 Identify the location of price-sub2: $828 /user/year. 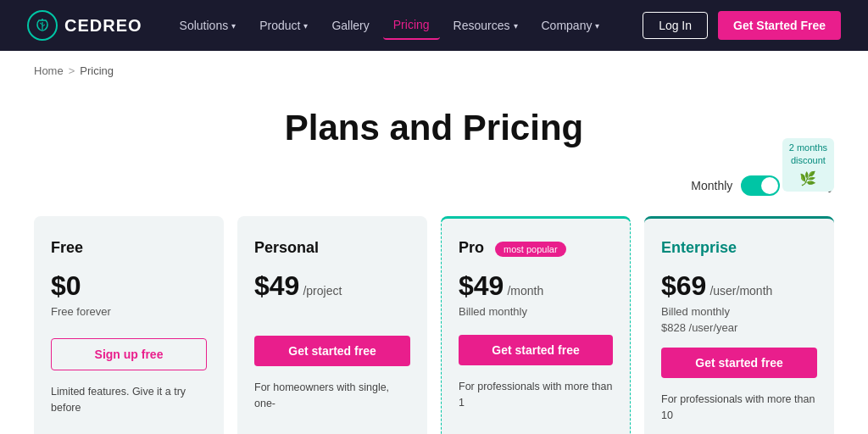
(739, 327).